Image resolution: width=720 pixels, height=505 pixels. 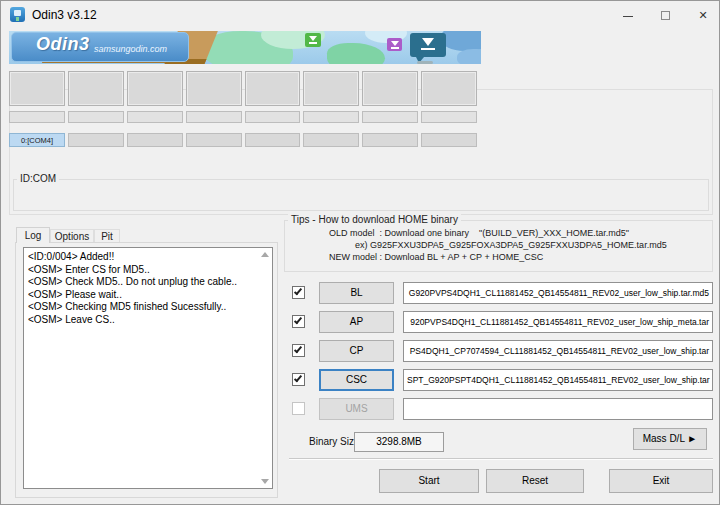 I want to click on tips-example: ex) G925FXXU3DPA5_G925FOXA3DPA5_G925FXXU…, so click(x=511, y=245).